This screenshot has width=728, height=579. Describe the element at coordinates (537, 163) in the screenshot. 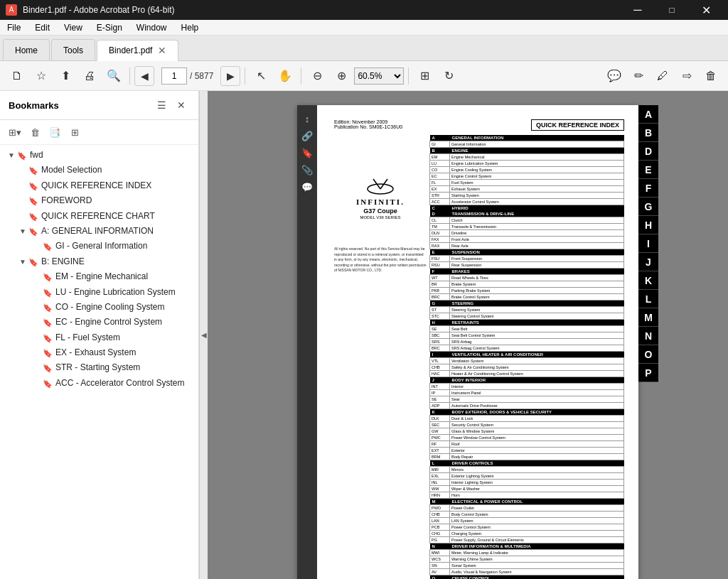

I see `cell-lu-label: Engine Lubrication System` at that location.